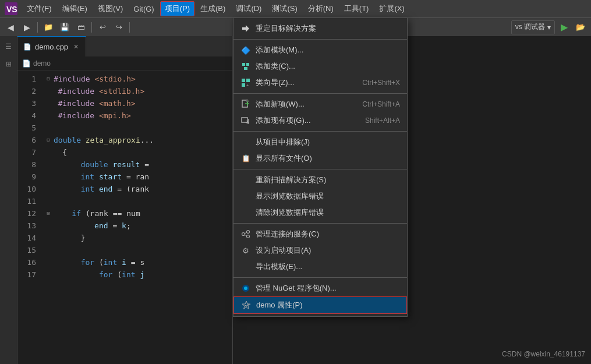 The image size is (591, 364). Describe the element at coordinates (9, 200) in the screenshot. I see `sidebar: ☰ ⊞` at that location.